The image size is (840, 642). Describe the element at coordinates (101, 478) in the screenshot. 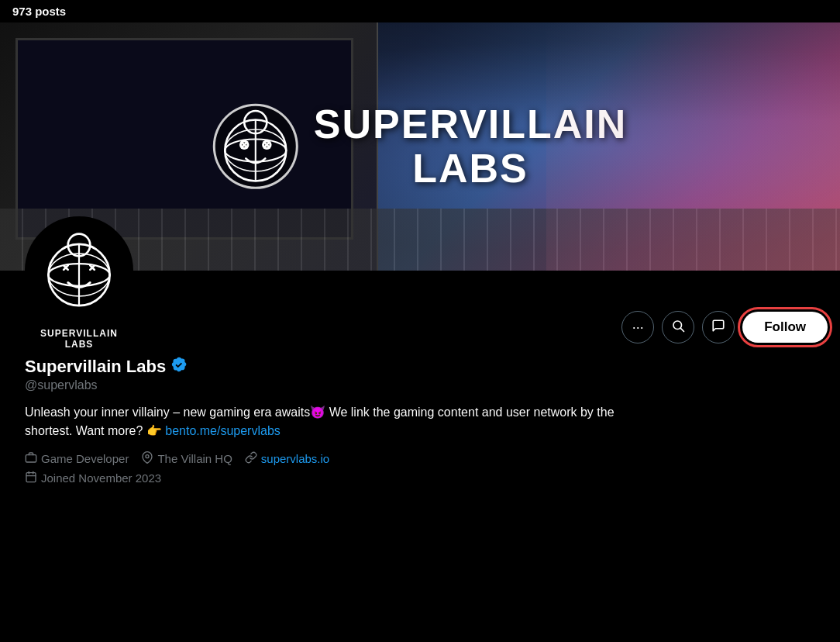

I see `joined-text: Joined November 2023` at that location.